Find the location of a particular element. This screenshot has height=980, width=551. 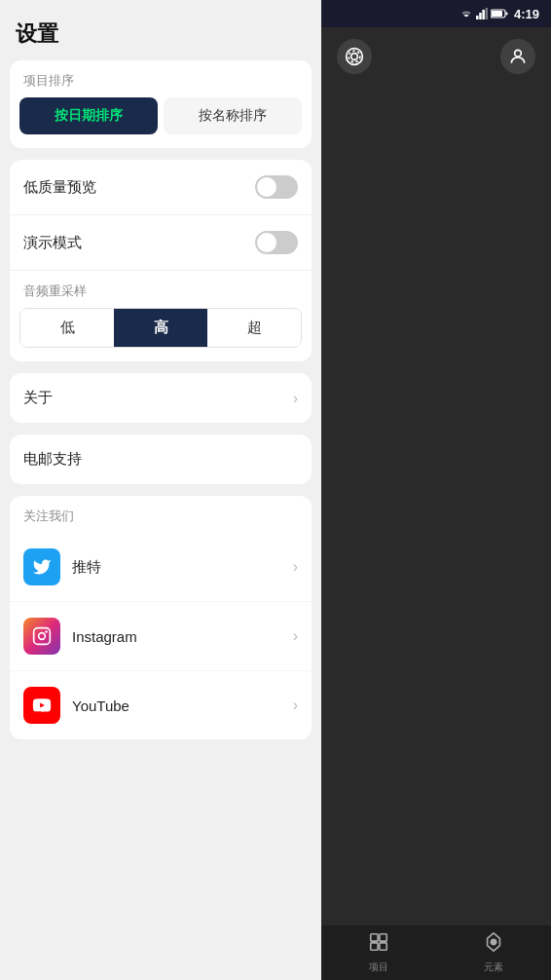

twitter-icon is located at coordinates (42, 567).